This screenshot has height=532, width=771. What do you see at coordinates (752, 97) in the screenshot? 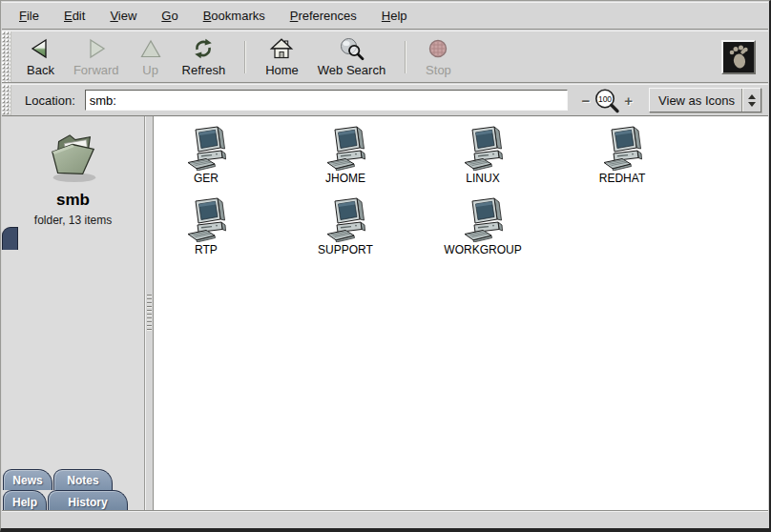
I see `arrow-up-icon` at bounding box center [752, 97].